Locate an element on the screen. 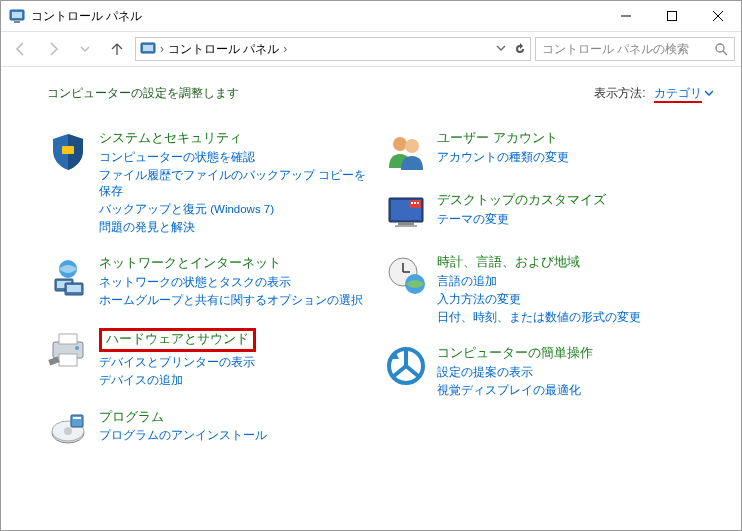 The width and height of the screenshot is (742, 531). category-ease-of-access: コンピューターの簡単操作 設定の提案の表示 視覚ディスプレイの最適化 is located at coordinates (549, 372).